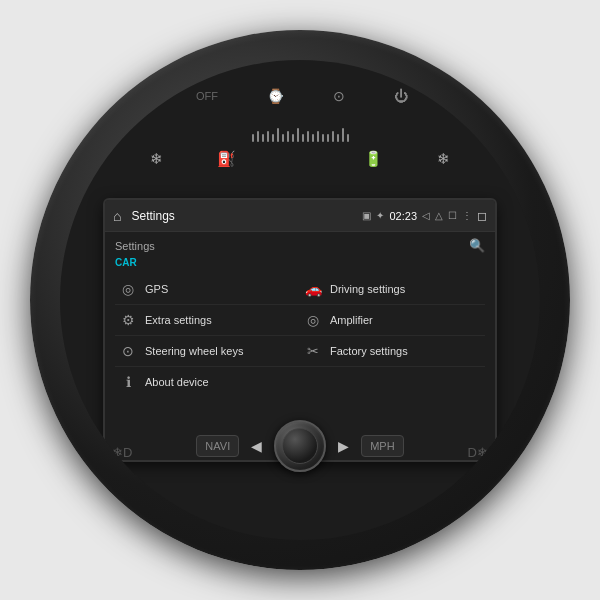 The image size is (600, 600). Describe the element at coordinates (401, 96) in the screenshot. I see `dash-icon-power: ⏻` at that location.